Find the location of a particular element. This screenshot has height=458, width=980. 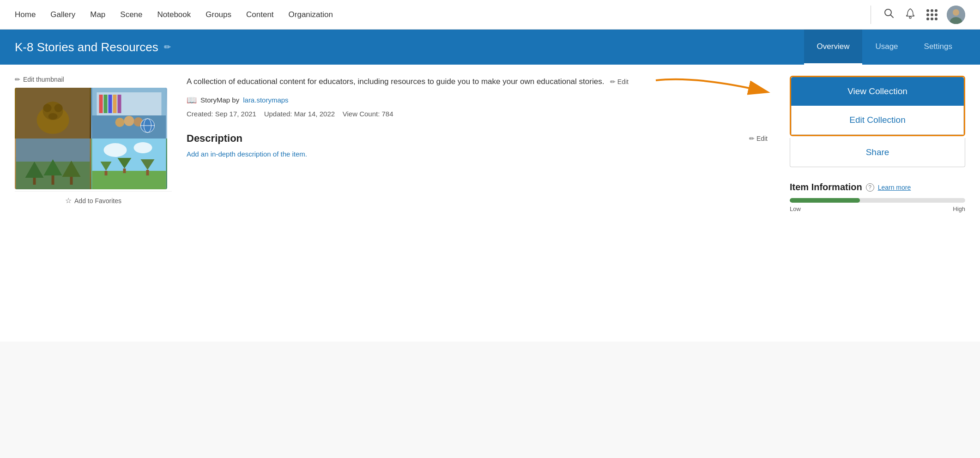

collection-title-area: K-8 Stories and Resources ✏ is located at coordinates (409, 47).